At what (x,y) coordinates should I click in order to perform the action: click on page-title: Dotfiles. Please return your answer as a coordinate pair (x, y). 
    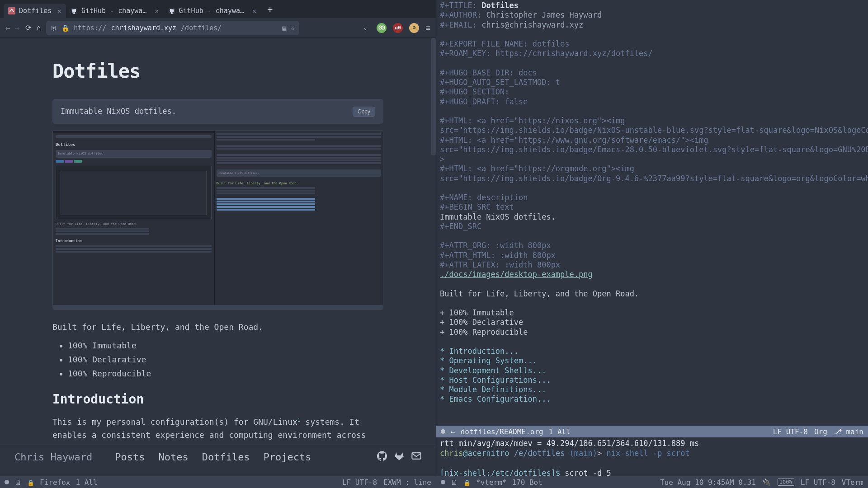
    Looking at the image, I should click on (218, 71).